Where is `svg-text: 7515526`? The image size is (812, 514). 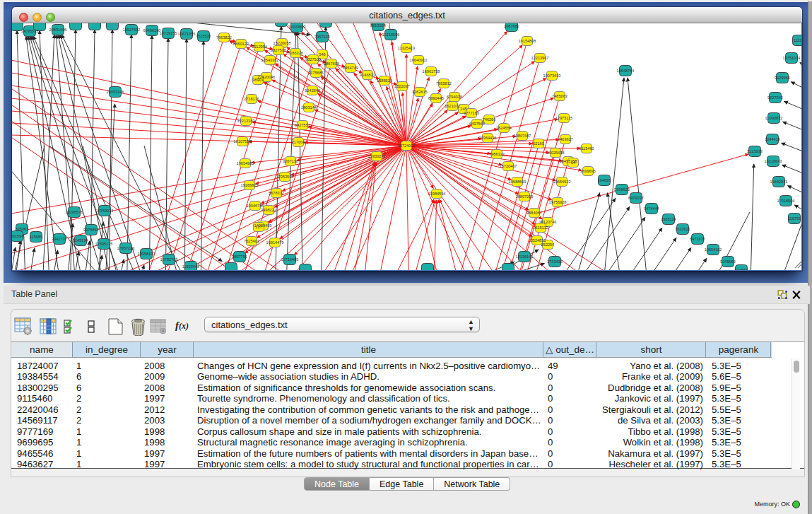 svg-text: 7515526 is located at coordinates (204, 36).